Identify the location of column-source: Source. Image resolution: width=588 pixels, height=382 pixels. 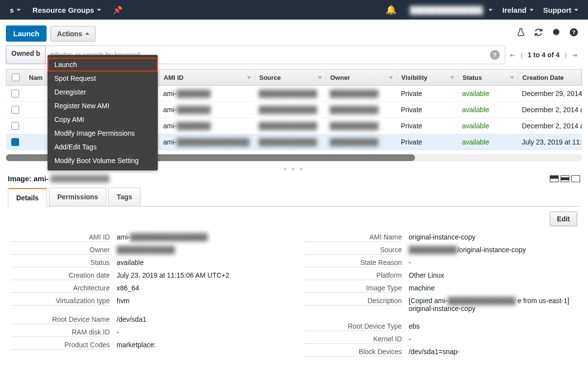
(291, 77).